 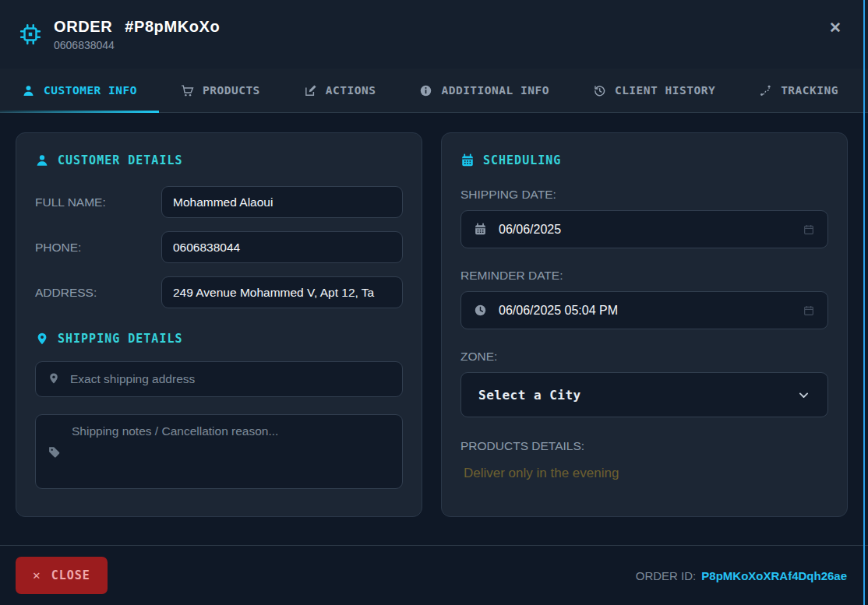 I want to click on history-icon, so click(x=600, y=90).